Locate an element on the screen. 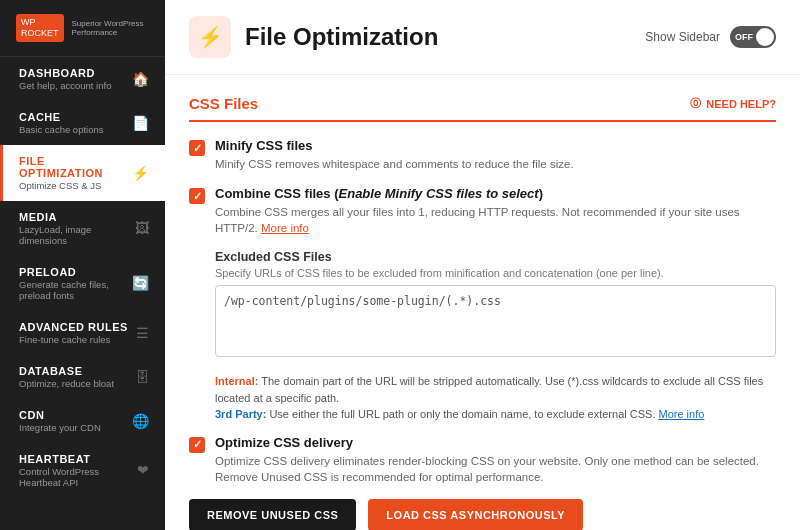  sidebar-toggle: OFF is located at coordinates (753, 37).